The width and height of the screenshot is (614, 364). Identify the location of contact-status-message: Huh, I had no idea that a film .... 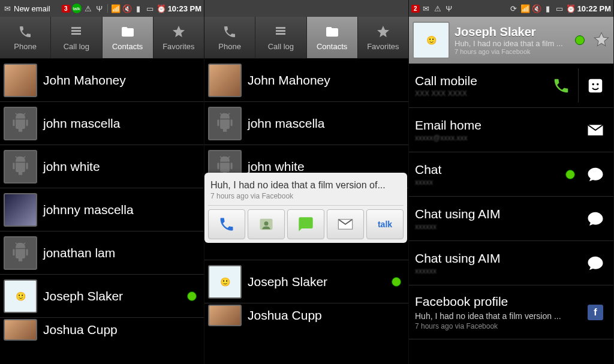
(512, 43).